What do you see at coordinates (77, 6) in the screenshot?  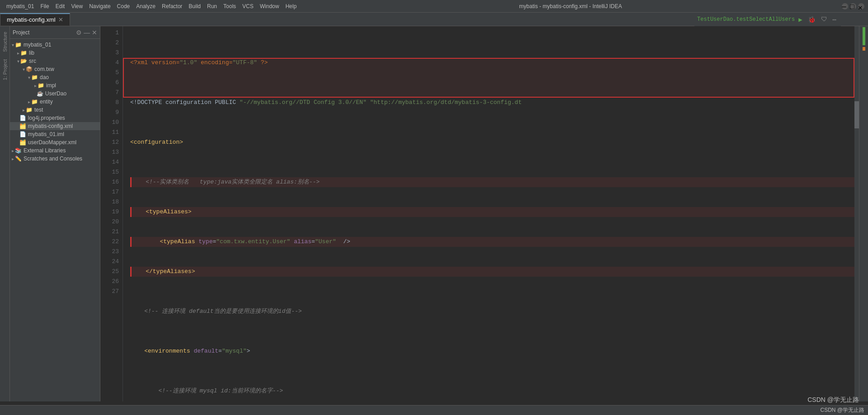 I see `menu-view: View` at bounding box center [77, 6].